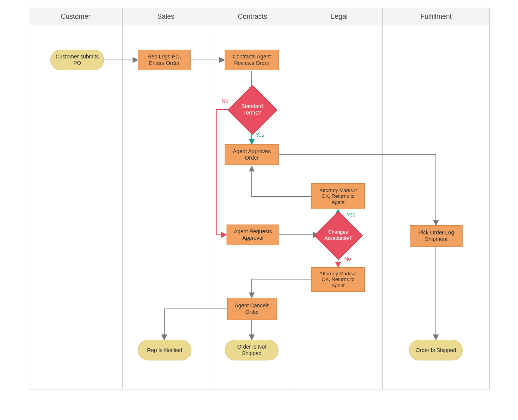  Describe the element at coordinates (252, 60) in the screenshot. I see `process-contracts-reviews: Contracts Agent Reviews Order` at that location.